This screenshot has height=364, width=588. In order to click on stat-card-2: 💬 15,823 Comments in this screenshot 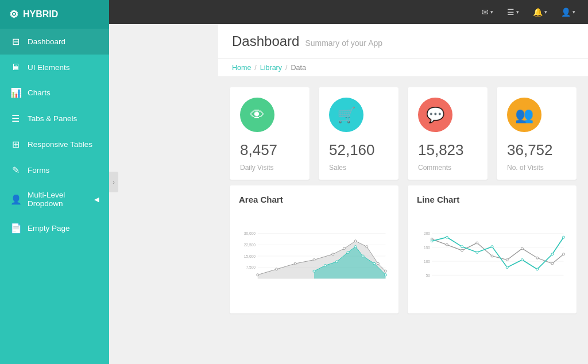, I will do `click(448, 133)`.